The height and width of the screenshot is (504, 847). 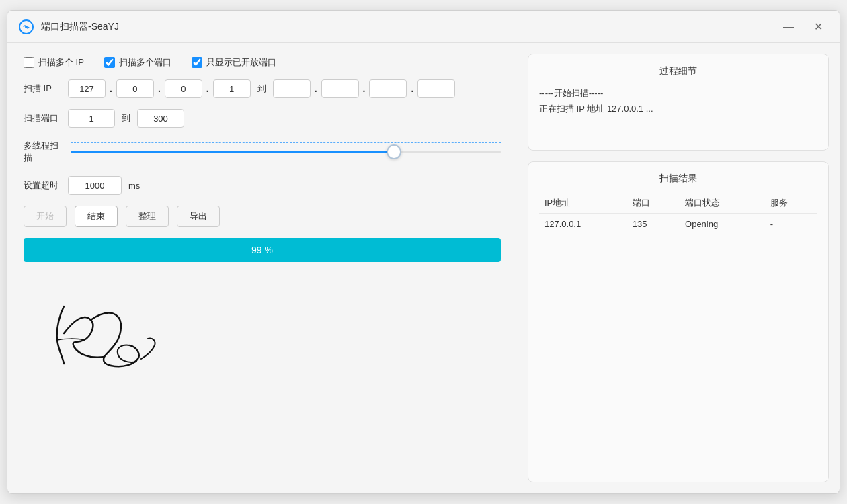 I want to click on end-button: 结束, so click(x=96, y=216).